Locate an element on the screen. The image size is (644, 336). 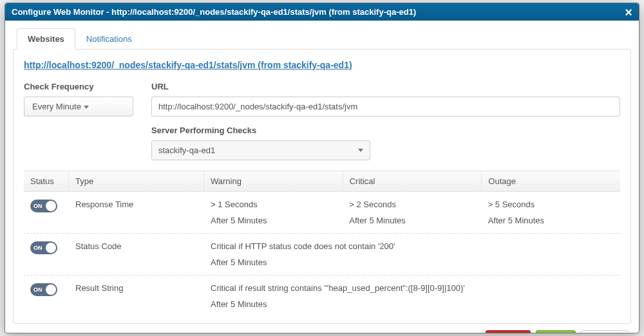
threshold-row-status-code: ON Status Code Critical if HTTP status c… is located at coordinates (322, 255).